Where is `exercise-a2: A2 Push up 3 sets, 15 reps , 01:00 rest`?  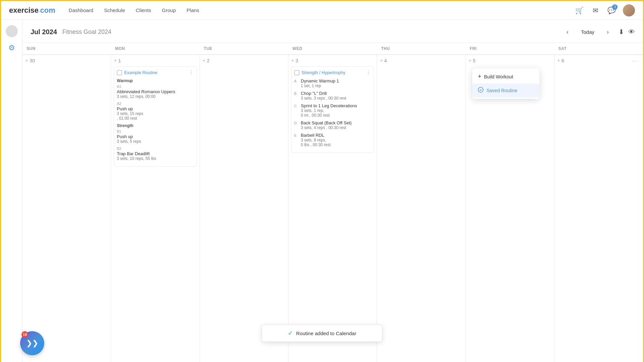 exercise-a2: A2 Push up 3 sets, 15 reps , 01:00 rest is located at coordinates (155, 111).